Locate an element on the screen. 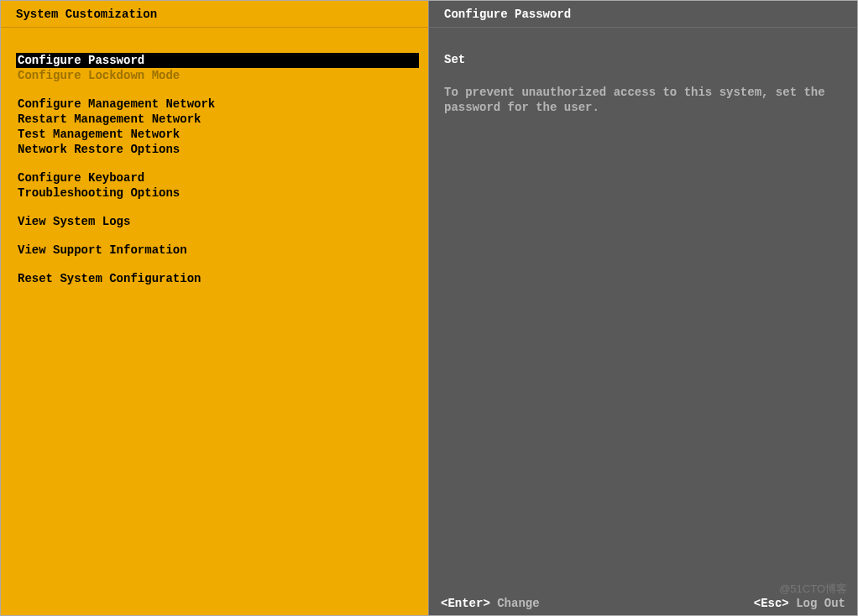 This screenshot has height=616, width=858. menu-group: Configure KeyboardTroubleshooting Option… is located at coordinates (215, 185).